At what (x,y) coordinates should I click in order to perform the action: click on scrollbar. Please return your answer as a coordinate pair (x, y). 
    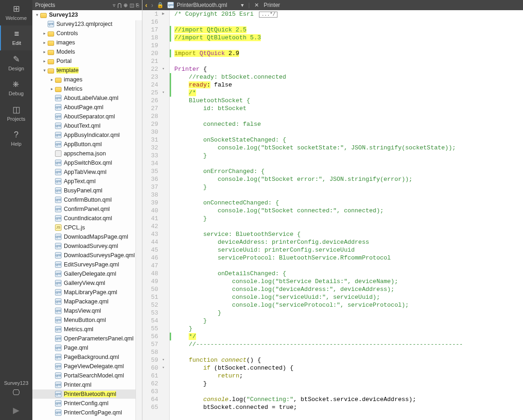
    Looking at the image, I should click on (139, 220).